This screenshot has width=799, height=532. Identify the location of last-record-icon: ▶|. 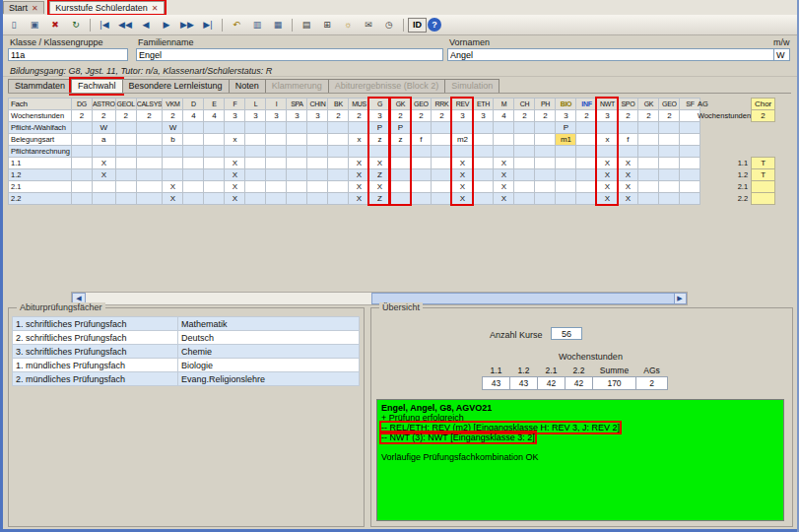
(208, 26).